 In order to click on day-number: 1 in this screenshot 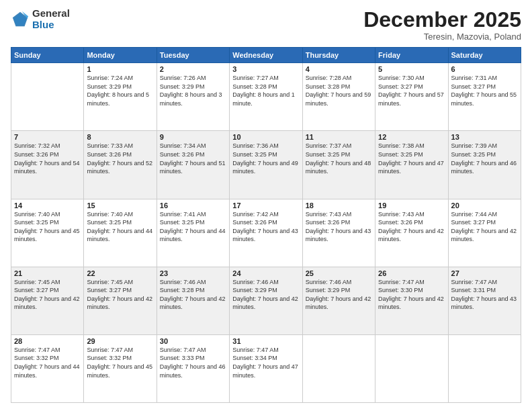, I will do `click(120, 69)`.